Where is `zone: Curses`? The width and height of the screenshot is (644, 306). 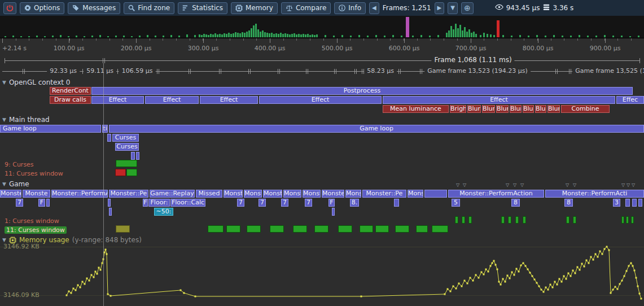 zone: Curses is located at coordinates (127, 147).